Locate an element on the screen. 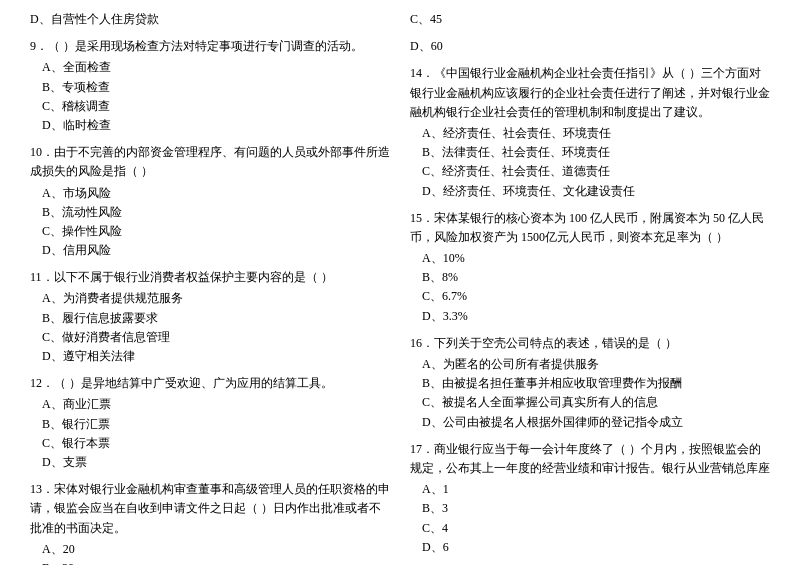 This screenshot has width=800, height=565. option-16-a: A、为匿名的公司所有者提供服务 is located at coordinates (596, 364).